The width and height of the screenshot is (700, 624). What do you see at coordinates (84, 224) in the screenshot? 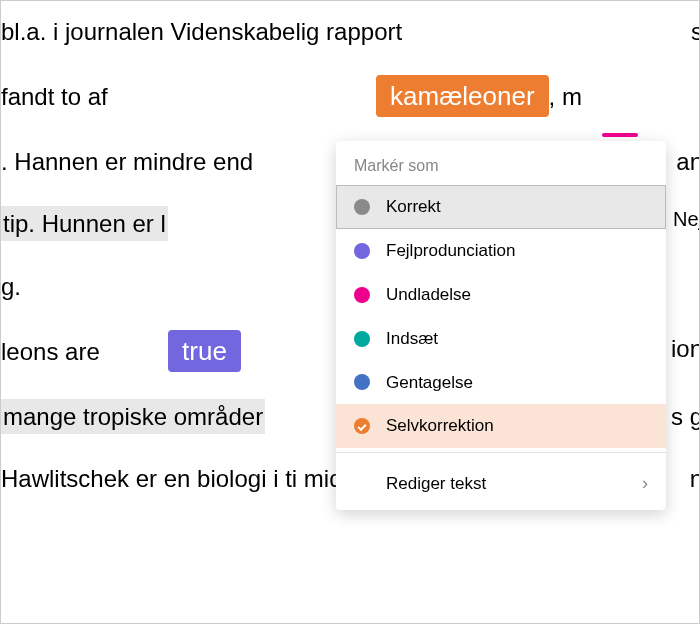
I see `text-fragment-grey: tip. Hunnen er l` at bounding box center [84, 224].